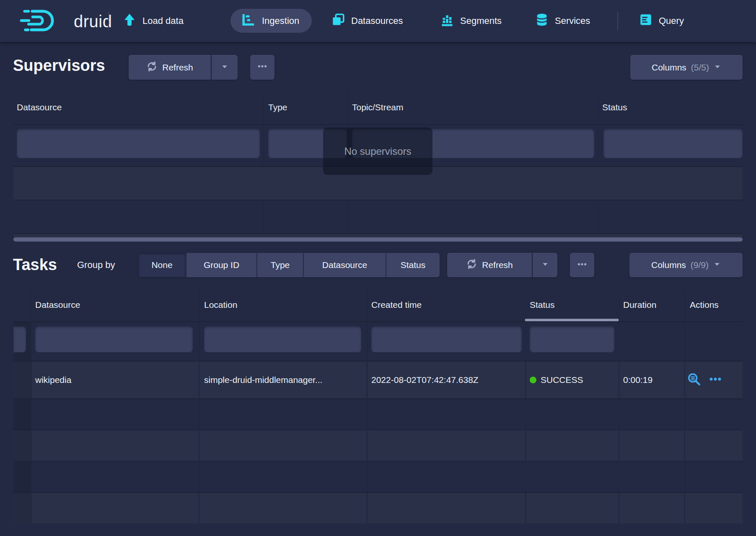 The width and height of the screenshot is (756, 536). I want to click on druid-logo: druid, so click(65, 21).